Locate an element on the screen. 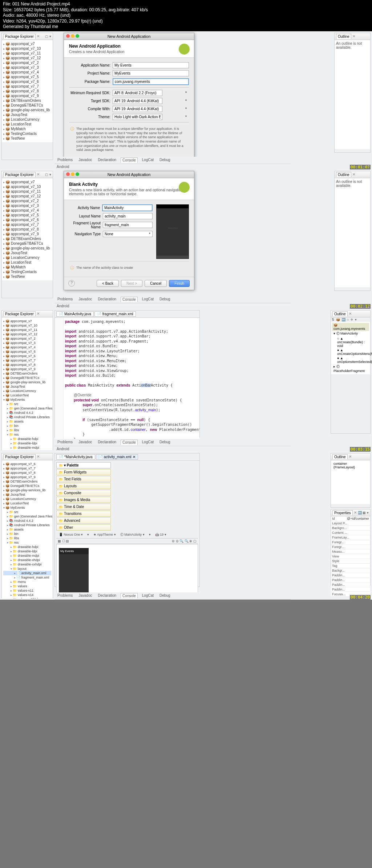  view-mode-icons: ▦ ☐ ▤ is located at coordinates (63, 541).